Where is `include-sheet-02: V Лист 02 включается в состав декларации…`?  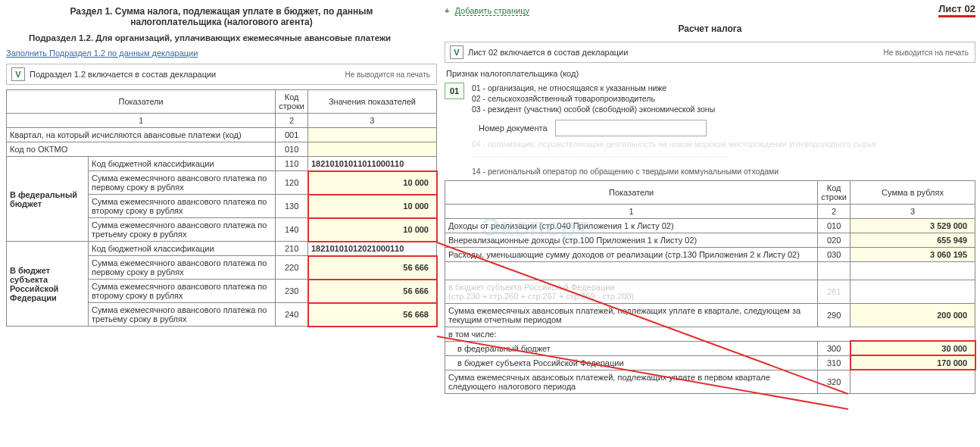
include-sheet-02: V Лист 02 включается в состав декларации… is located at coordinates (710, 52).